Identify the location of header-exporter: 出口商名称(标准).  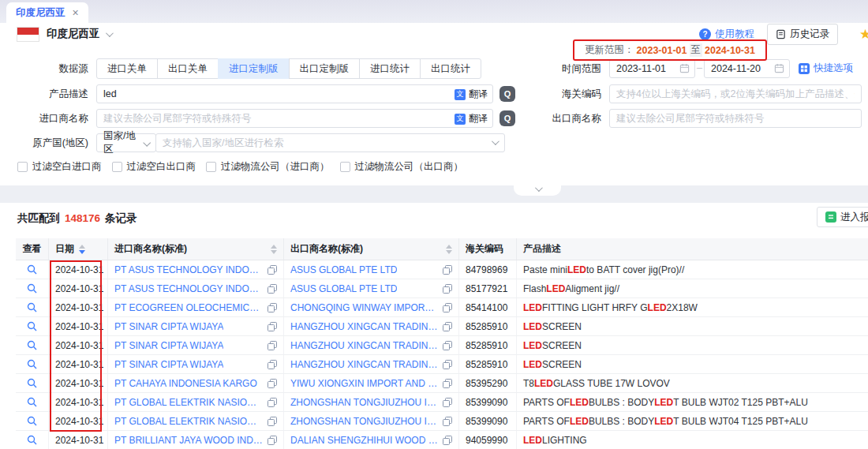
(372, 249).